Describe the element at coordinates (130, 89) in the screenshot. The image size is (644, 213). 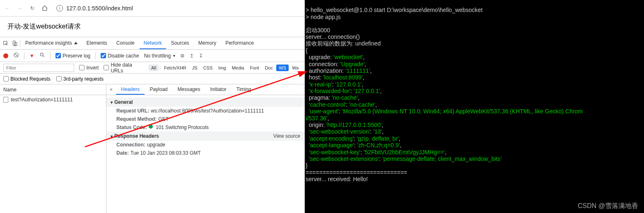
I see `tab-headers: Headers` at that location.